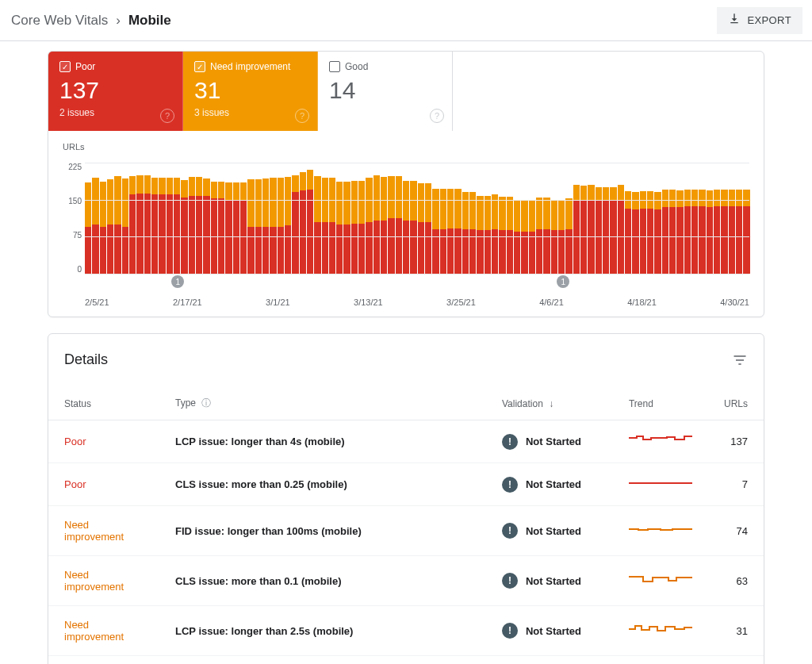 The height and width of the screenshot is (664, 812). Describe the element at coordinates (406, 660) in the screenshot. I see `table-pager: Rows per page: 10 ▾ 1-5 of 5 ‹ ›` at that location.